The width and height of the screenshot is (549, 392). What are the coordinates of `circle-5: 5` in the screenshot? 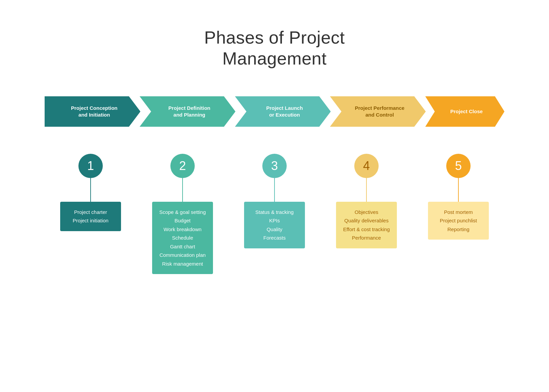 It's located at (458, 166).